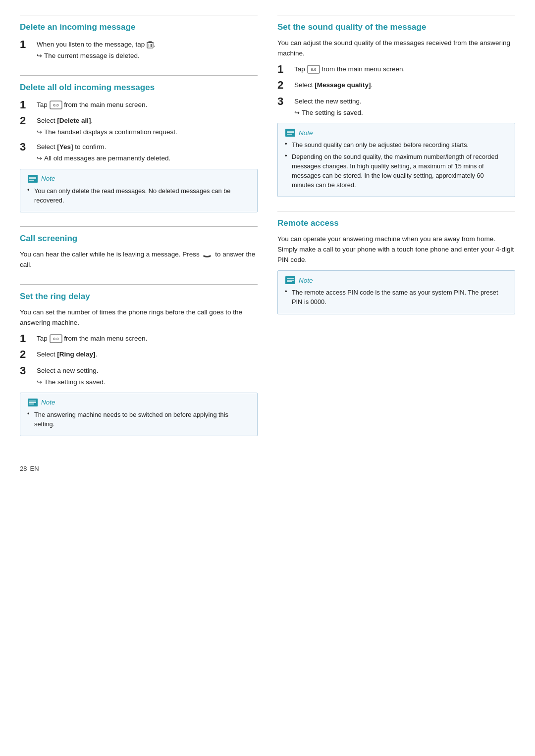 This screenshot has height=756, width=535. I want to click on section-title-ring-delay: Set the ring delay, so click(139, 297).